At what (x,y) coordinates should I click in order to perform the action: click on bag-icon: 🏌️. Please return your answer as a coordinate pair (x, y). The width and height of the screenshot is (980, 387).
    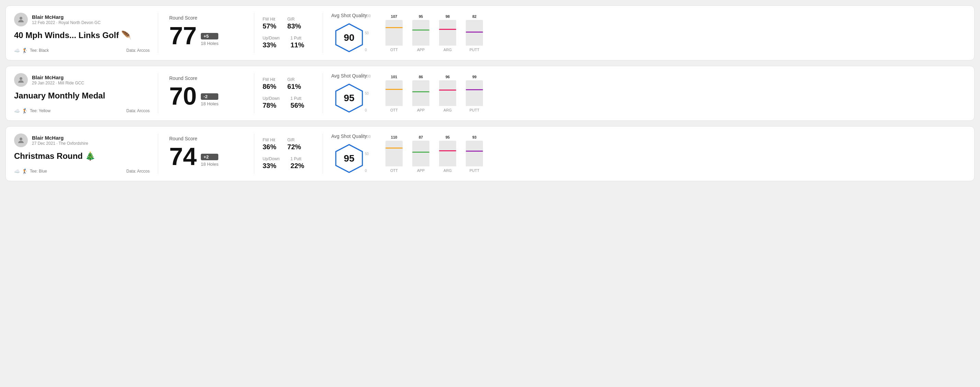
    Looking at the image, I should click on (25, 171).